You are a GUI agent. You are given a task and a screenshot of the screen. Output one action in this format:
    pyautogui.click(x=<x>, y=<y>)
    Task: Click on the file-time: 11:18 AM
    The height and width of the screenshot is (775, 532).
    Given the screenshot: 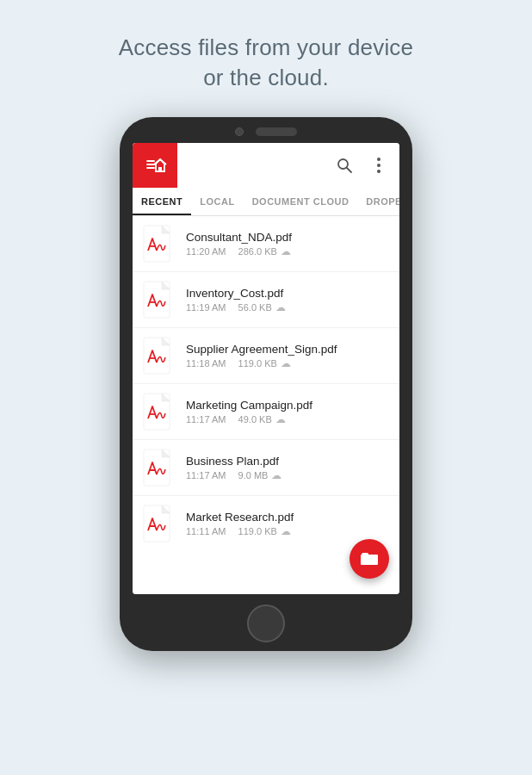 What is the action you would take?
    pyautogui.click(x=206, y=363)
    